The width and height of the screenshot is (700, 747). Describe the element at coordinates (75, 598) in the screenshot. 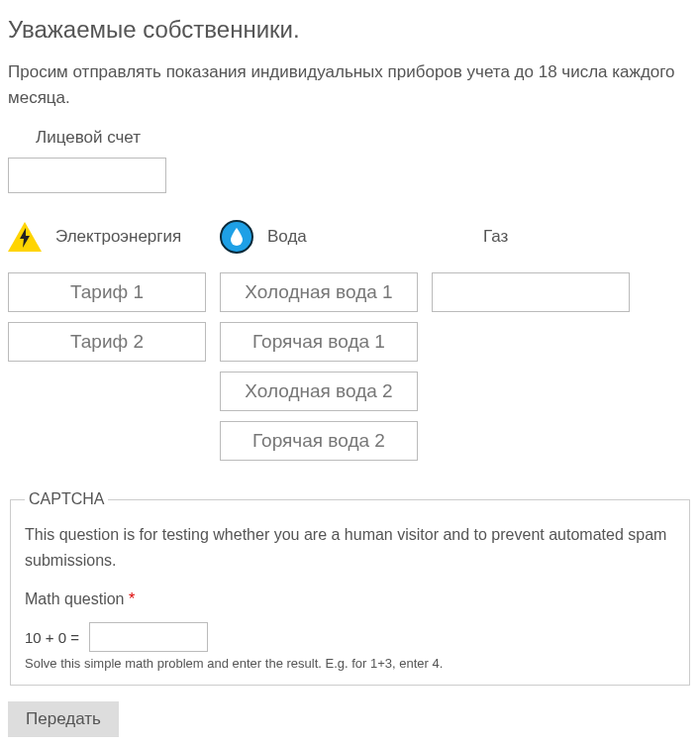

I see `math-question-label: Math question` at that location.